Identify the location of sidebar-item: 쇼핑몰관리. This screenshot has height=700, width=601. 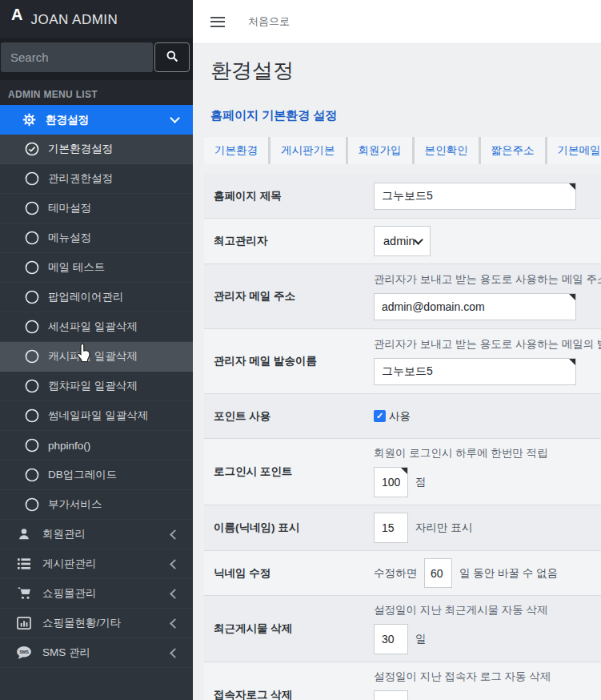
(96, 594).